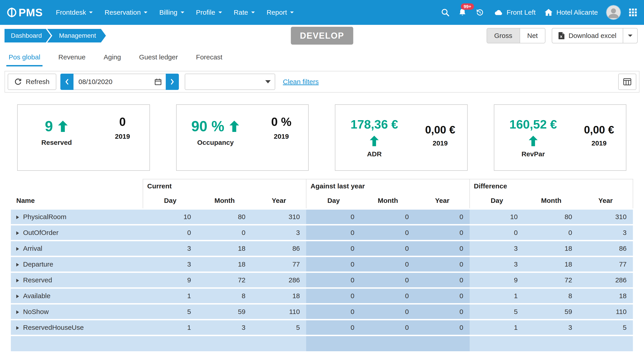  What do you see at coordinates (282, 136) in the screenshot?
I see `kpi-prev-year: 2019` at bounding box center [282, 136].